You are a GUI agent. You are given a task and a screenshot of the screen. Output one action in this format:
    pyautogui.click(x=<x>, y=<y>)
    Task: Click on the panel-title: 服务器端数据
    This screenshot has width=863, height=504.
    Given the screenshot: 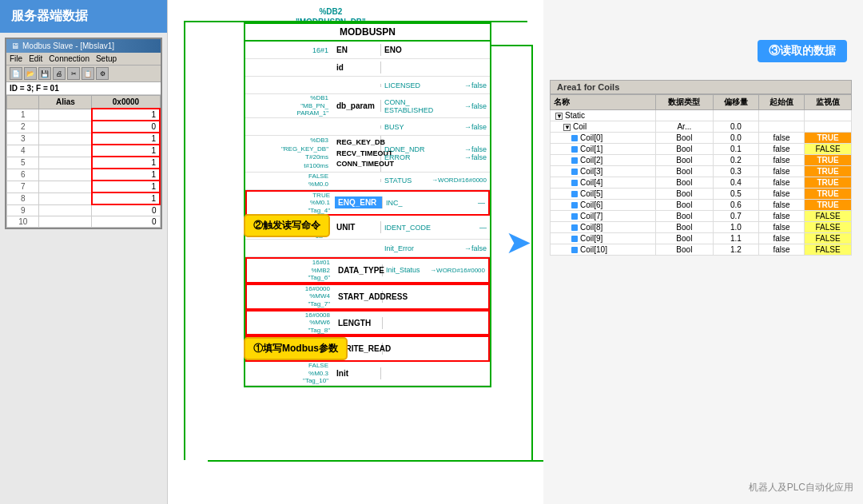 What is the action you would take?
    pyautogui.click(x=83, y=16)
    